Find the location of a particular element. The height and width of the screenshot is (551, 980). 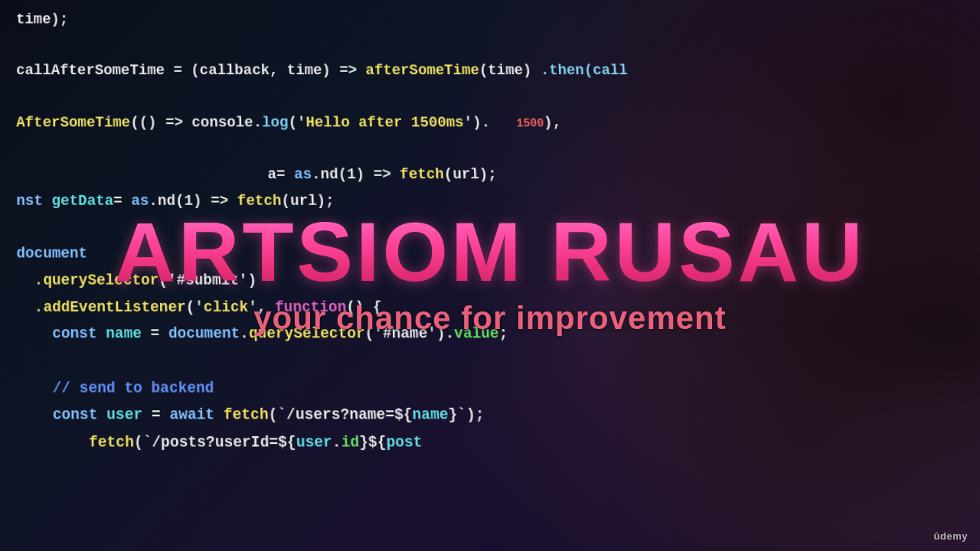

tagline: your chance for improvement is located at coordinates (490, 318).